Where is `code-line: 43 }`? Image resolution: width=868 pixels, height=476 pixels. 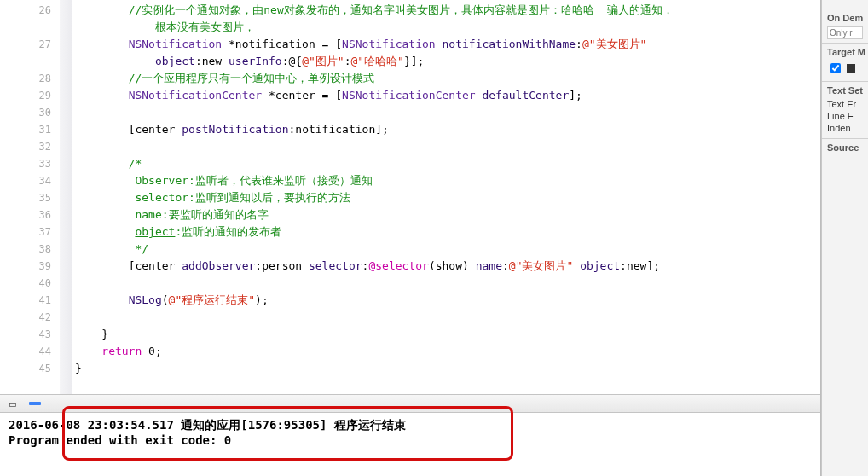
code-line: 43 } is located at coordinates (410, 334).